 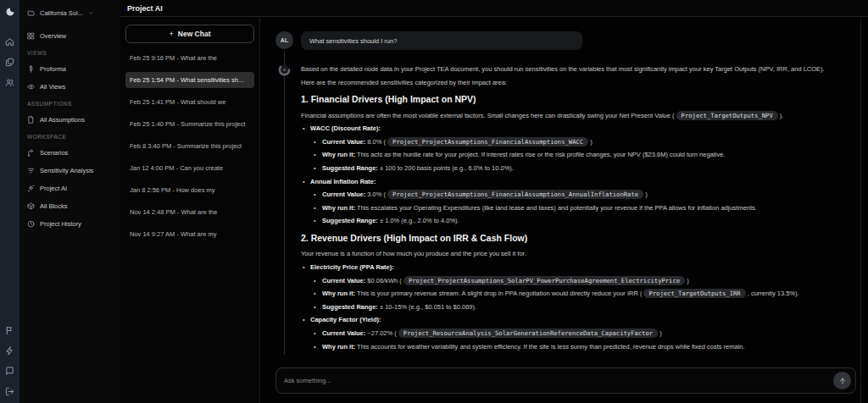 I want to click on bullet-item: Why run it: This acts as the hurdle rate…, so click(x=581, y=155).